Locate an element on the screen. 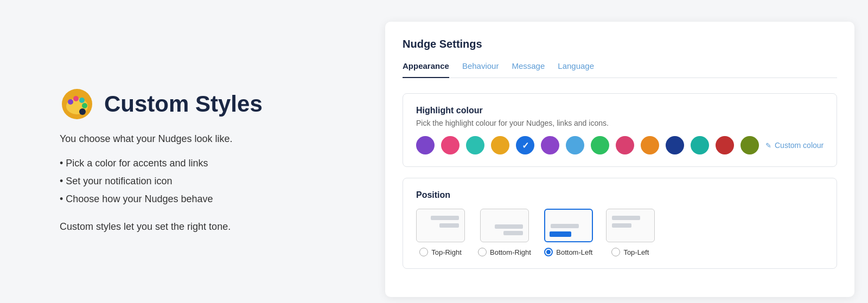 This screenshot has width=868, height=303. position-label-bottom-right: Bottom-Right is located at coordinates (510, 253).